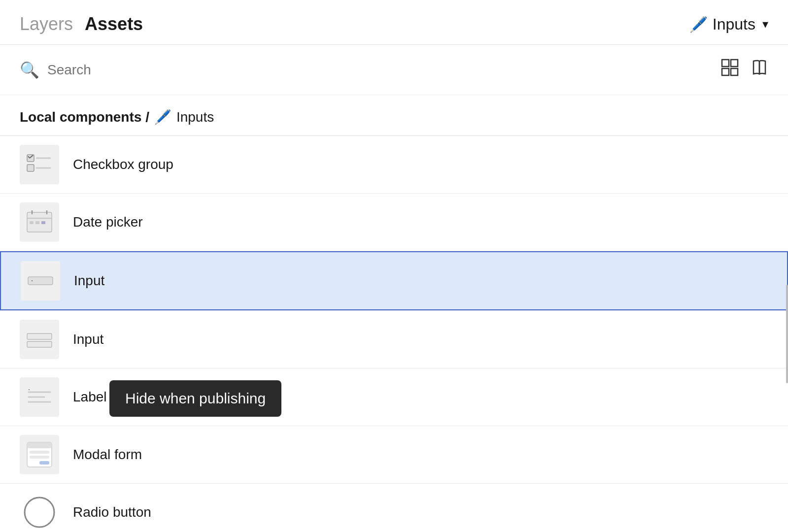  Describe the element at coordinates (699, 25) in the screenshot. I see `pencil-icon-header: 🖊️` at that location.